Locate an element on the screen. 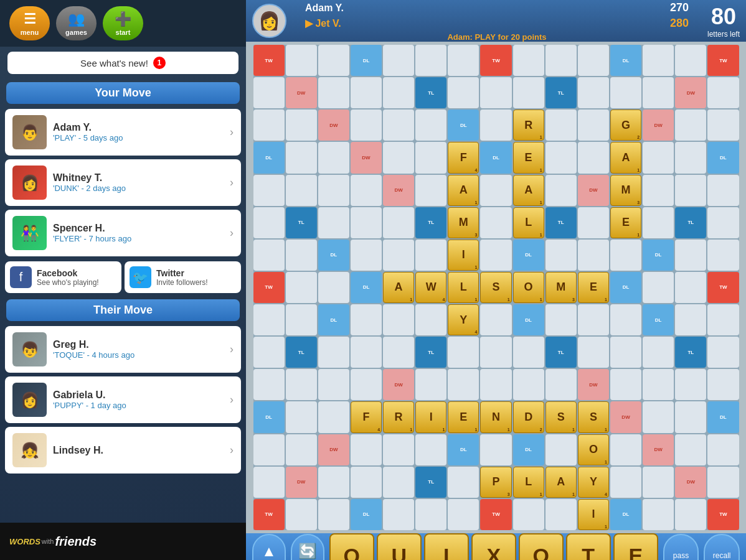 This screenshot has height=560, width=746. game-item-gabriela: 👩 Gabriela U. 'PUPPY' - 1 day ago › is located at coordinates (123, 399).